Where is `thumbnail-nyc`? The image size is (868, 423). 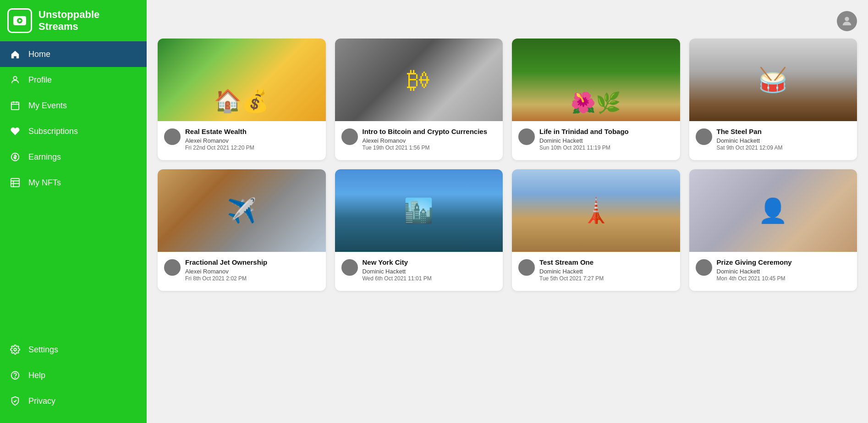
thumbnail-nyc is located at coordinates (419, 211).